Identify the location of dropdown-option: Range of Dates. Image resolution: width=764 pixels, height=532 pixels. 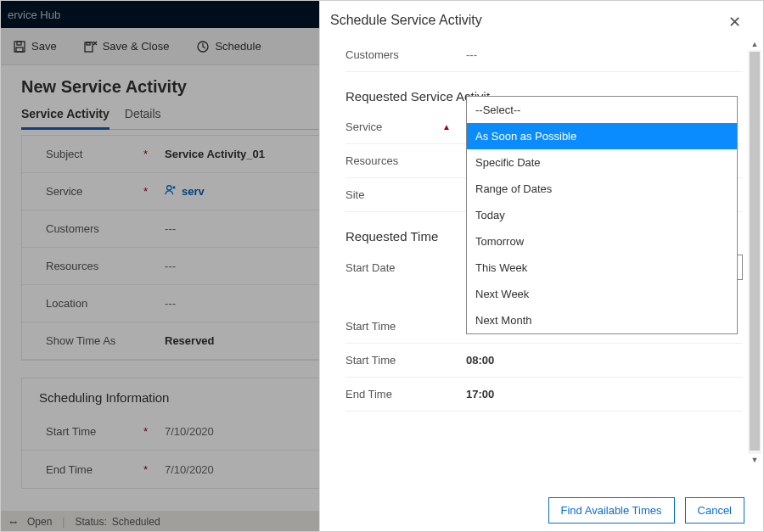
(602, 188).